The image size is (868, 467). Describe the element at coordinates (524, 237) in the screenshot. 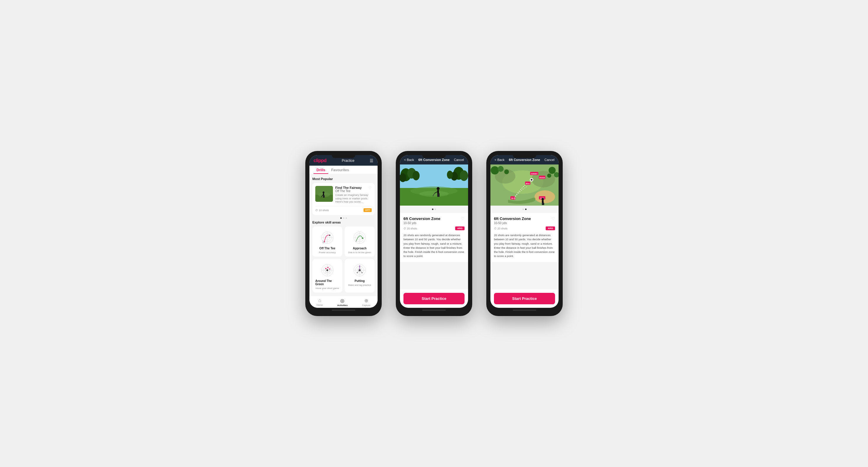

I see `drill-info-3: 6ft Conversion Zone 10-50 yds ♡ ⏱ 20 sho…` at that location.